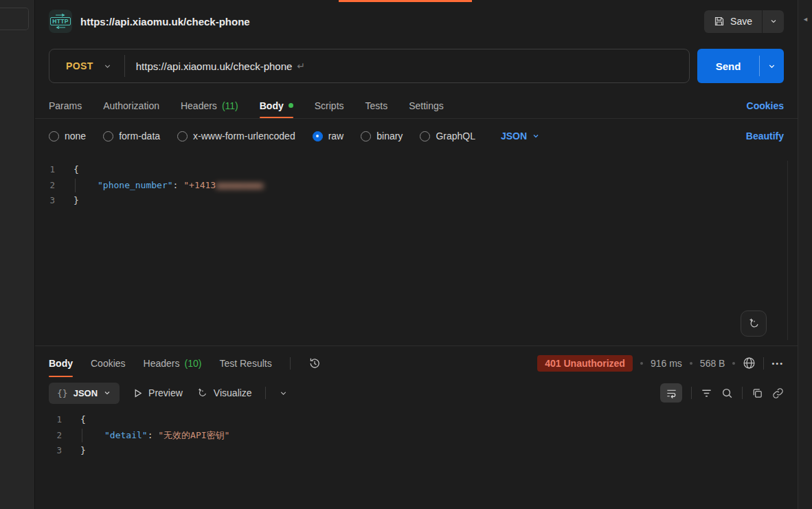 This screenshot has height=509, width=812. What do you see at coordinates (671, 393) in the screenshot?
I see `wrap-text-button` at bounding box center [671, 393].